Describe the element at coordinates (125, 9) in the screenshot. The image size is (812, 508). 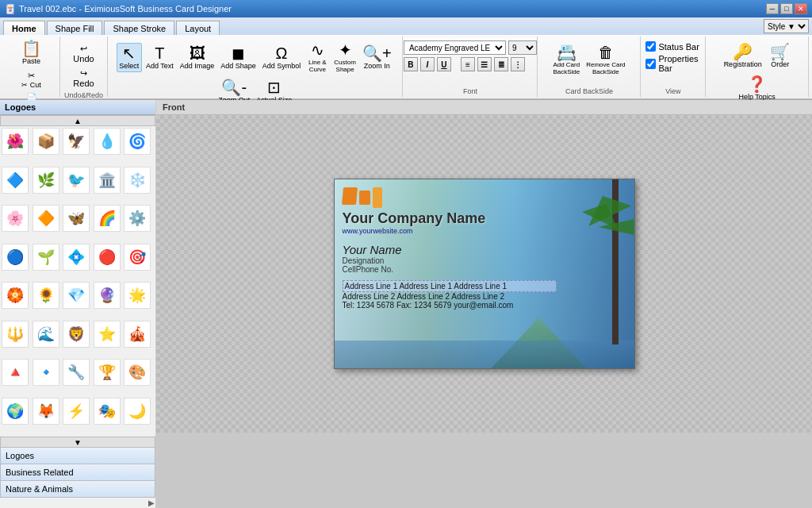
I see `window-title: Travel 002.ebc - EximiousSoft Business C…` at that location.